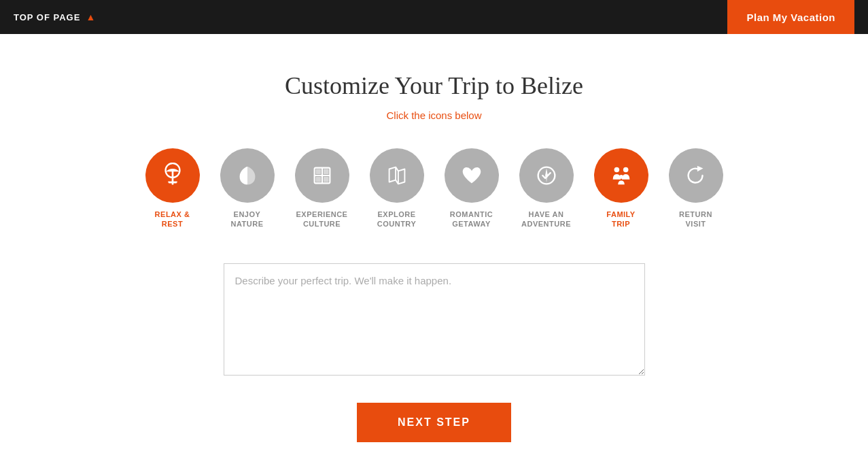 The width and height of the screenshot is (868, 449). I want to click on icon-circle-experience-culture, so click(322, 176).